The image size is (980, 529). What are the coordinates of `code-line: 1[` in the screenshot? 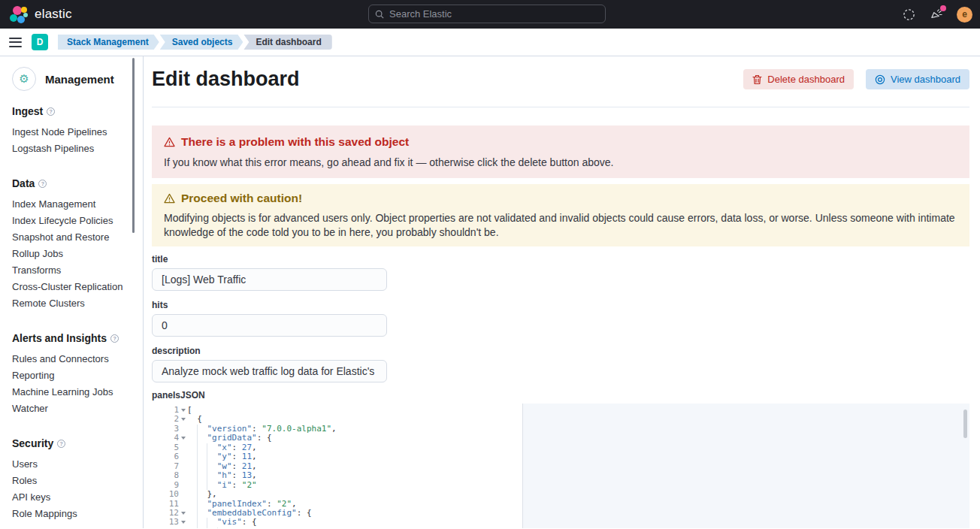 It's located at (561, 410).